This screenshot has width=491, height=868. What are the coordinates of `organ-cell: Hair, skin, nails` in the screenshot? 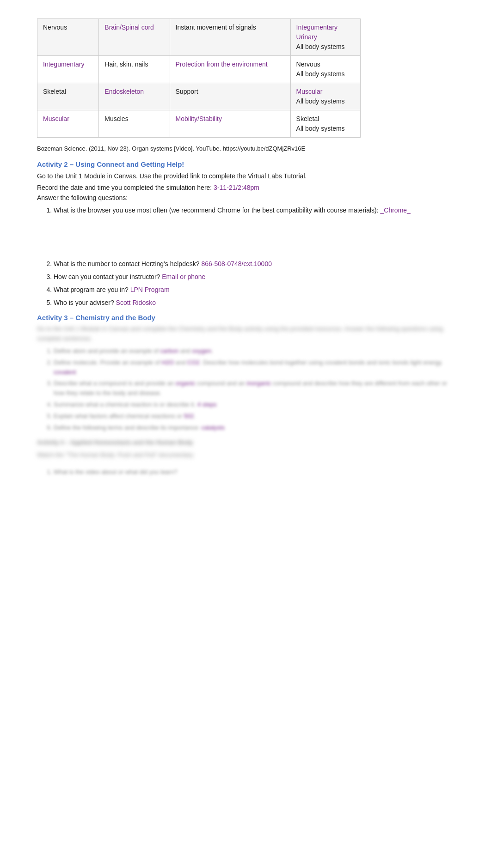 It's located at (134, 69).